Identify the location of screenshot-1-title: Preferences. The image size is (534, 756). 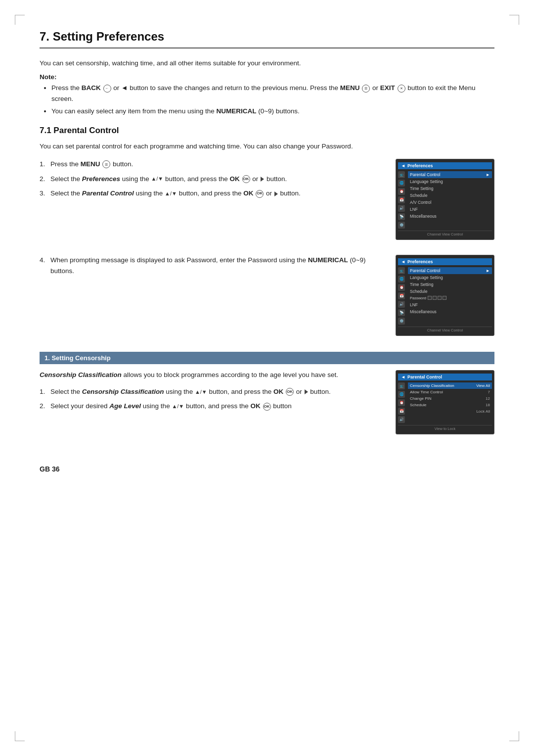
(420, 166).